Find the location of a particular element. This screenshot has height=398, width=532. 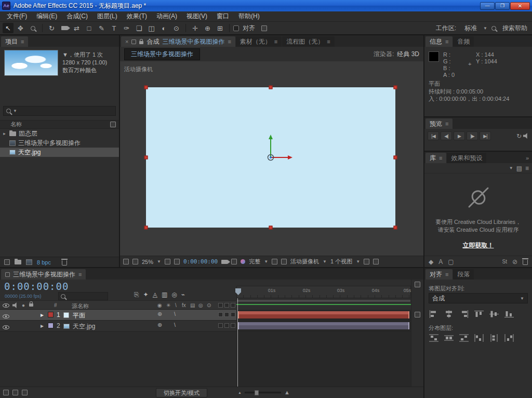

camera-tool-icon is located at coordinates (64, 28).